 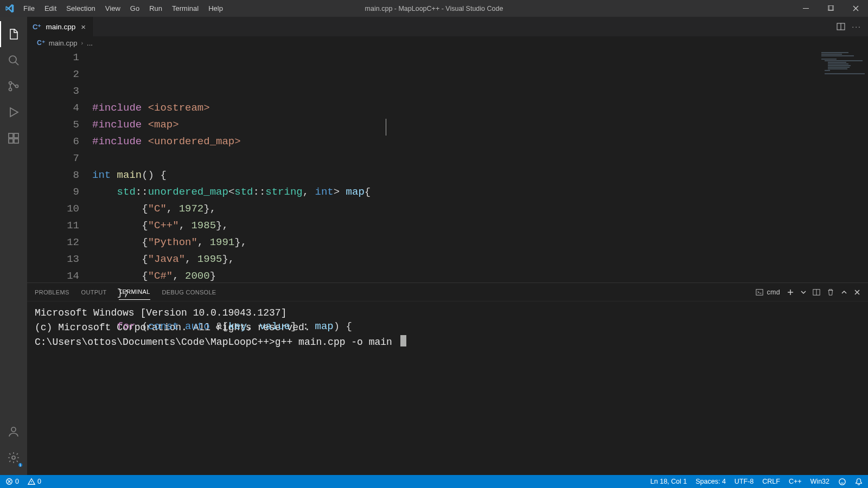 I want to click on run-debug-icon, so click(x=14, y=112).